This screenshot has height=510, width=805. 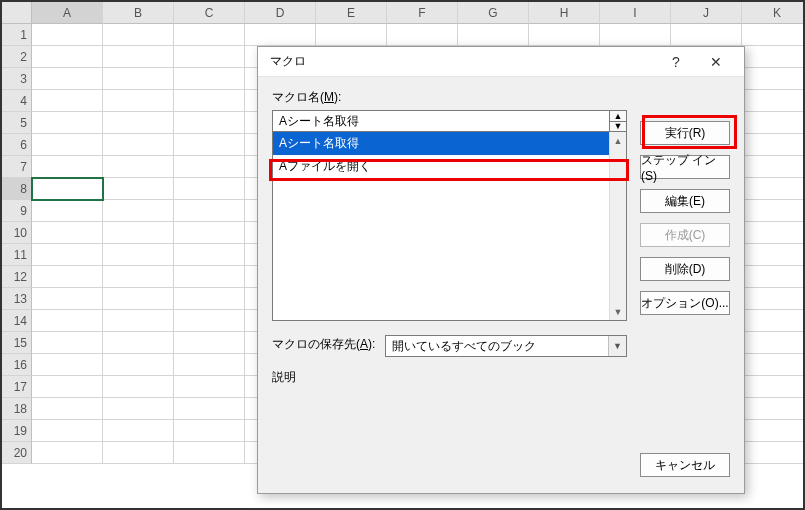 What do you see at coordinates (17, 79) in the screenshot?
I see `row-header: 3` at bounding box center [17, 79].